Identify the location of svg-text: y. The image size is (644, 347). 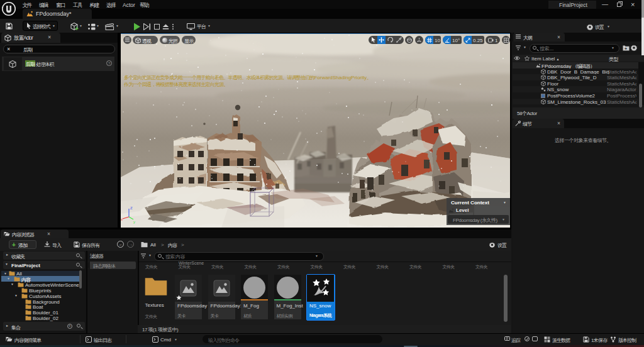
(135, 222).